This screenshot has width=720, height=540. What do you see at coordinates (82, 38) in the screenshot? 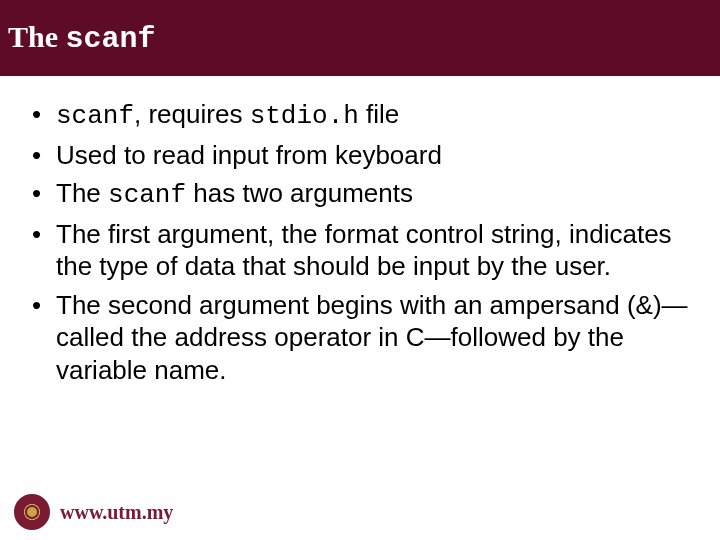
I see `slide-title: The scanf` at bounding box center [82, 38].